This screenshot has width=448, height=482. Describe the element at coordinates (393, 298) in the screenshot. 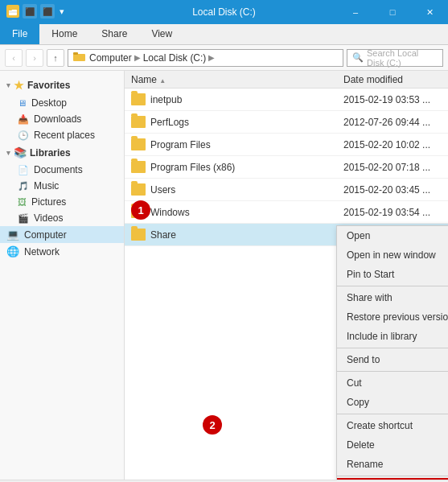

I see `ctx-share-with: Share with ▶` at that location.